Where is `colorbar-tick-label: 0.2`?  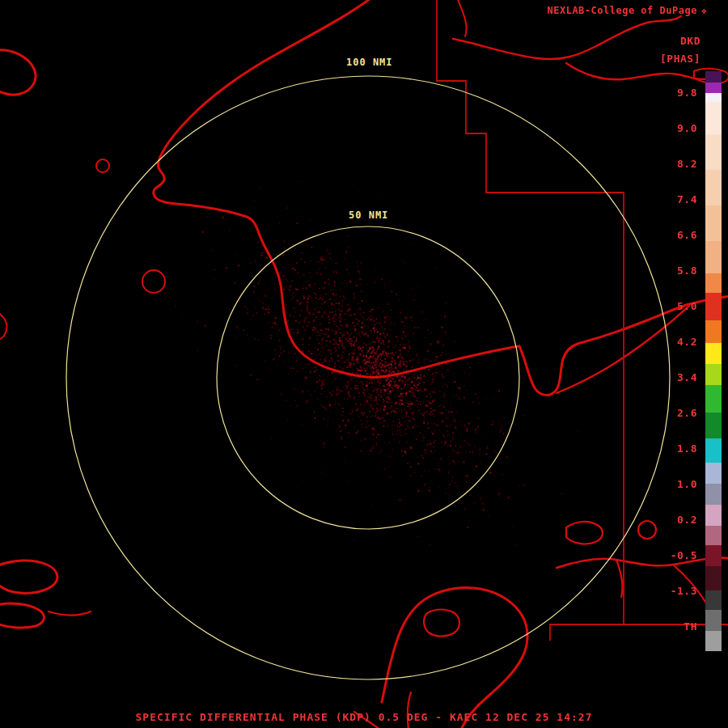 colorbar-tick-label: 0.2 is located at coordinates (678, 519).